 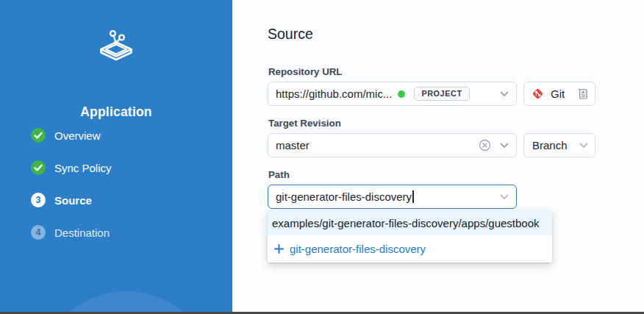 What do you see at coordinates (78, 135) in the screenshot?
I see `step-label: Overview` at bounding box center [78, 135].